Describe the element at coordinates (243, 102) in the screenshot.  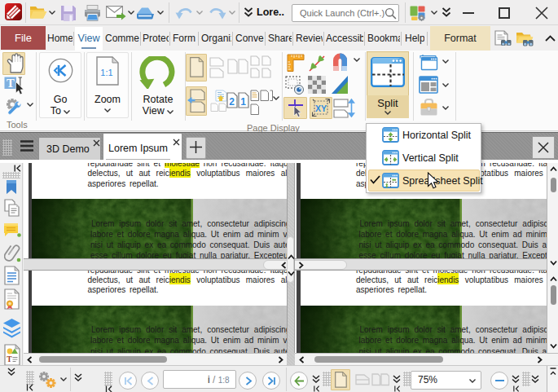
I see `svg-text: 1` at that location.